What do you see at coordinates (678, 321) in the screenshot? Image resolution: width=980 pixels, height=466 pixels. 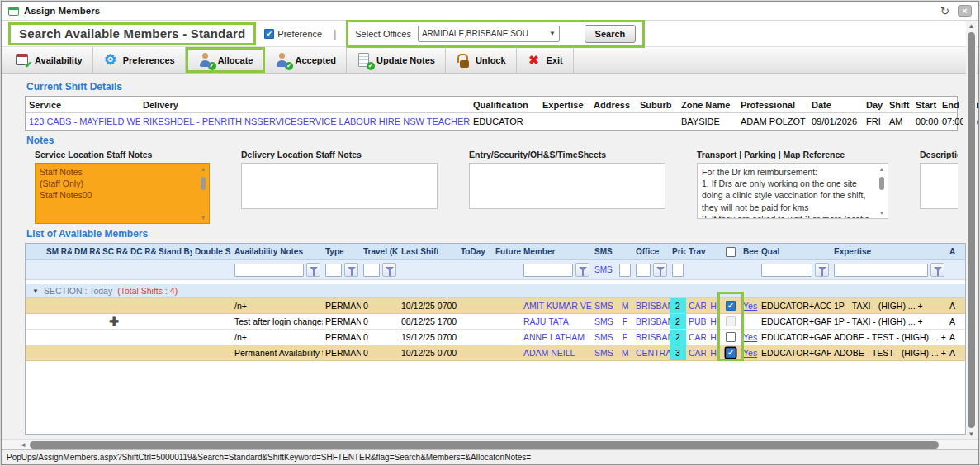 I see `member-cell-pric: 2` at bounding box center [678, 321].